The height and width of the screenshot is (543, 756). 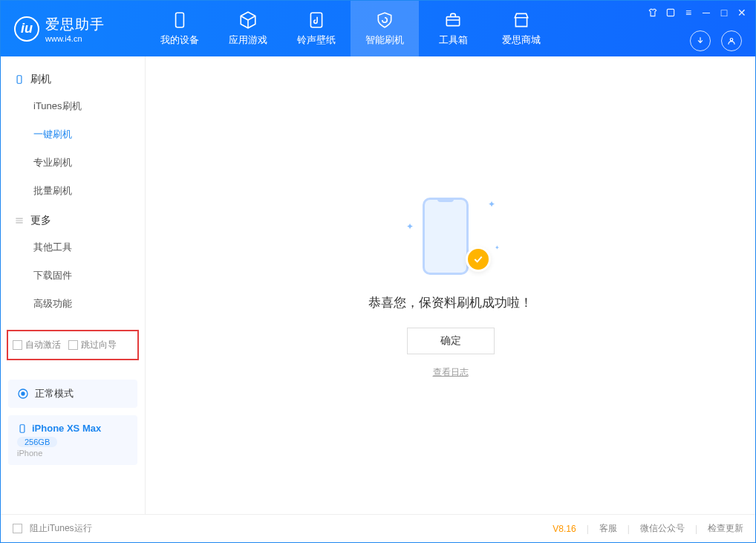 I want to click on view-log-link: 查看日志, so click(x=451, y=373).